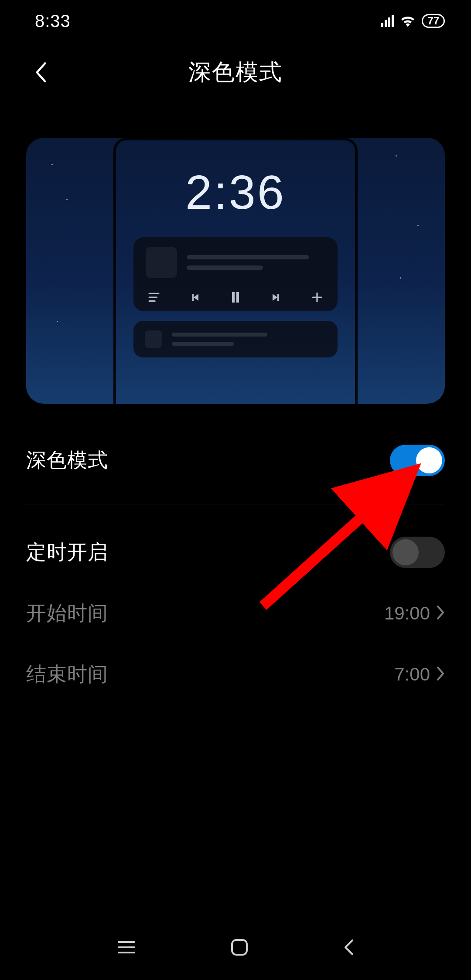 This screenshot has height=980, width=471. Describe the element at coordinates (236, 674) in the screenshot. I see `end-time-row: 结束时间 7:00` at that location.